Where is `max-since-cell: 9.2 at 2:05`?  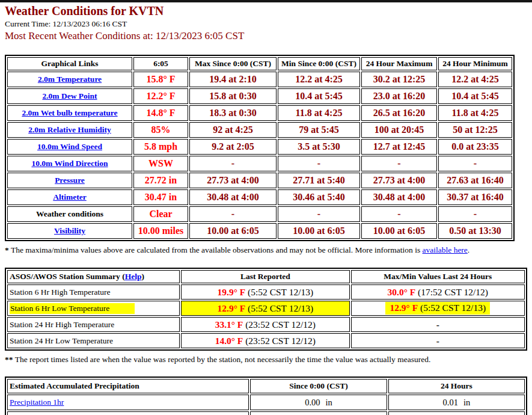 max-since-cell: 9.2 at 2:05 is located at coordinates (233, 147).